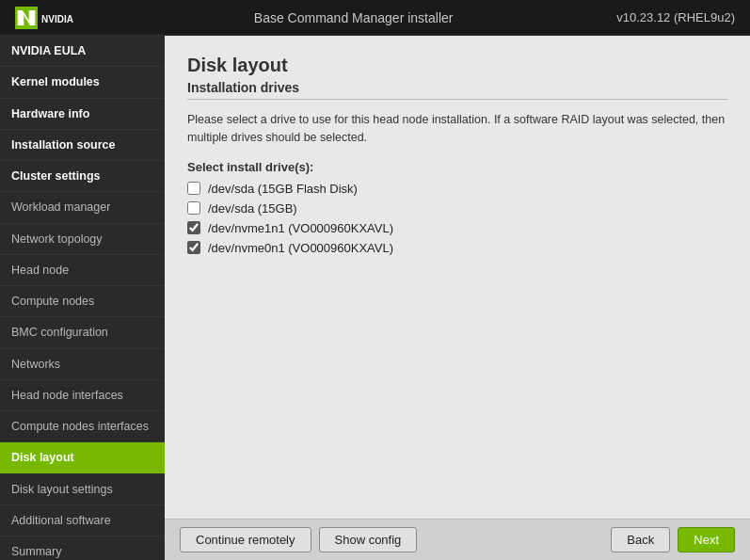  Describe the element at coordinates (457, 539) in the screenshot. I see `footer: Continue remotely Show config Back Next` at that location.